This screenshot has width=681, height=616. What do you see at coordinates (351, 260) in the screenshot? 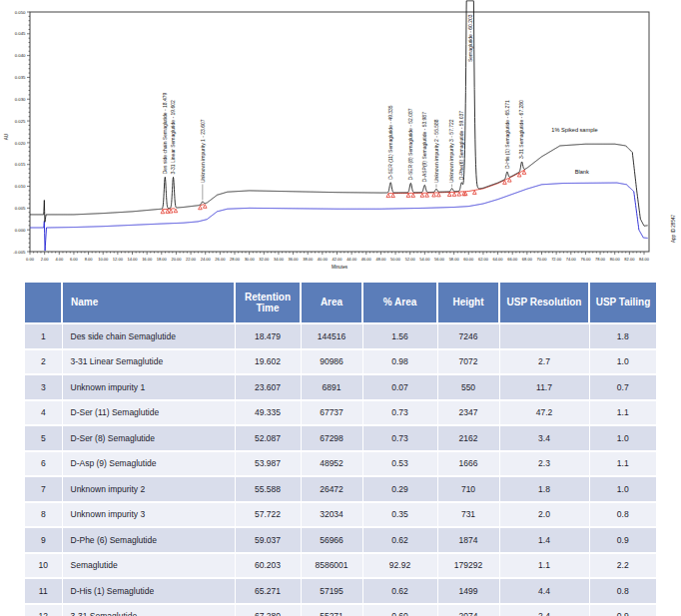
I see `x-tick-label: 44.00` at bounding box center [351, 260].